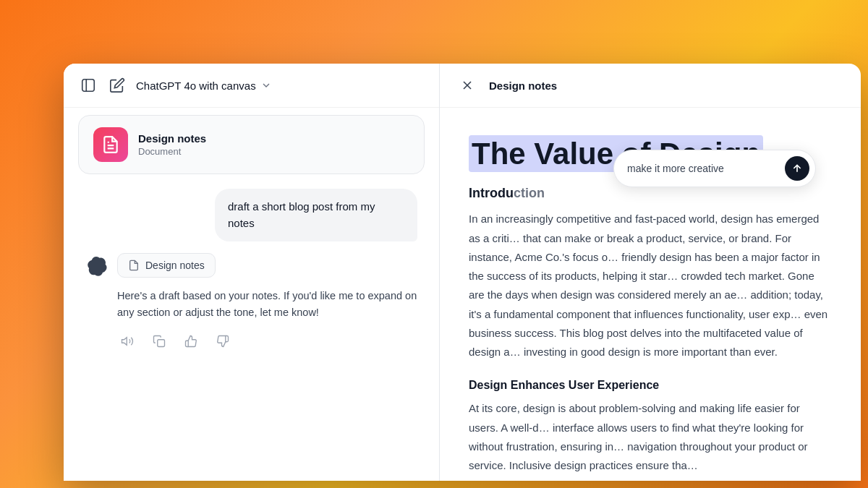 This screenshot has height=488, width=868. What do you see at coordinates (166, 265) in the screenshot?
I see `notes-chip: Design notes` at bounding box center [166, 265].